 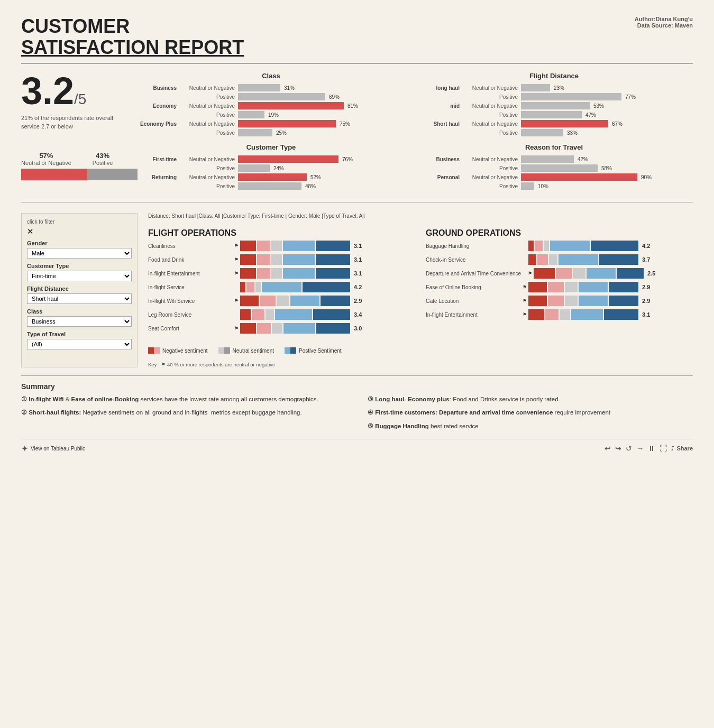 I want to click on score-display: 3.2/5, so click(x=74, y=91).